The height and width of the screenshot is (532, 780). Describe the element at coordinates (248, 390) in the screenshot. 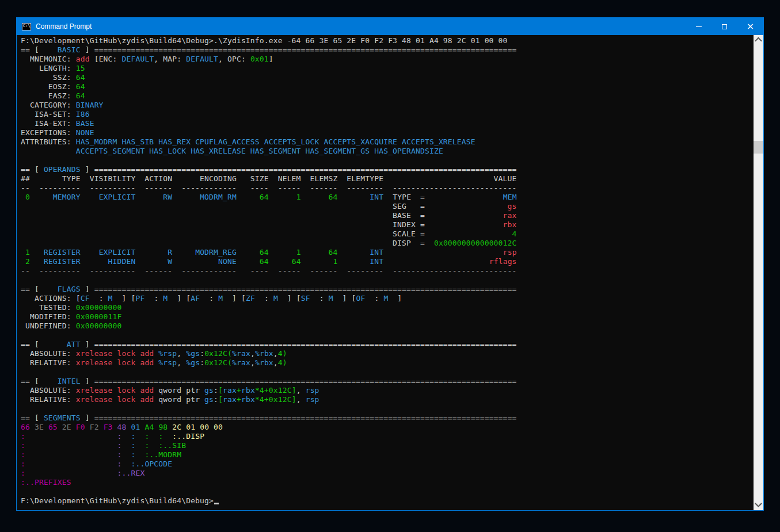

I see `console-segment: rbx` at that location.